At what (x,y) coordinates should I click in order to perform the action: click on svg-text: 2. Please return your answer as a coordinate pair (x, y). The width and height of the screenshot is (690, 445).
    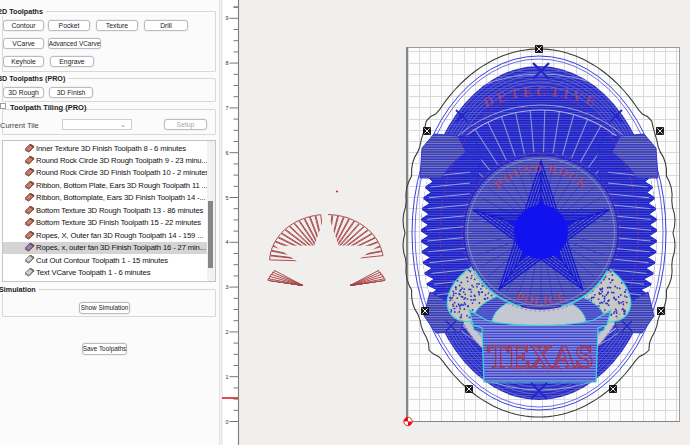
    Looking at the image, I should click on (226, 332).